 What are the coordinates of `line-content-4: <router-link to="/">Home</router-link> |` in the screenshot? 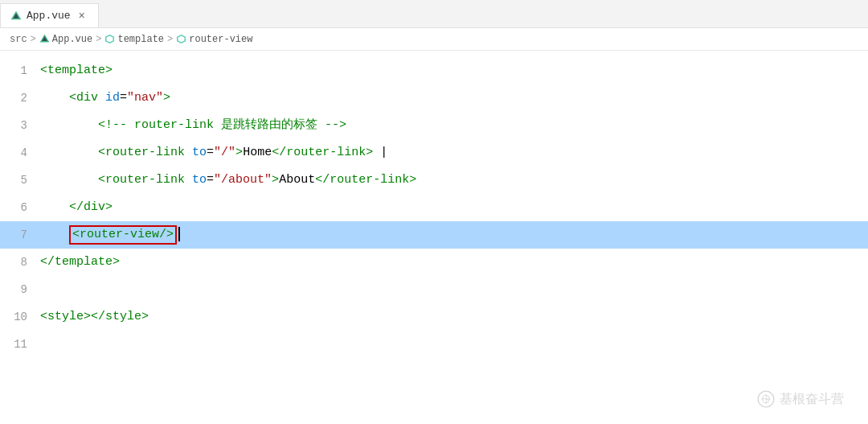 It's located at (454, 153).